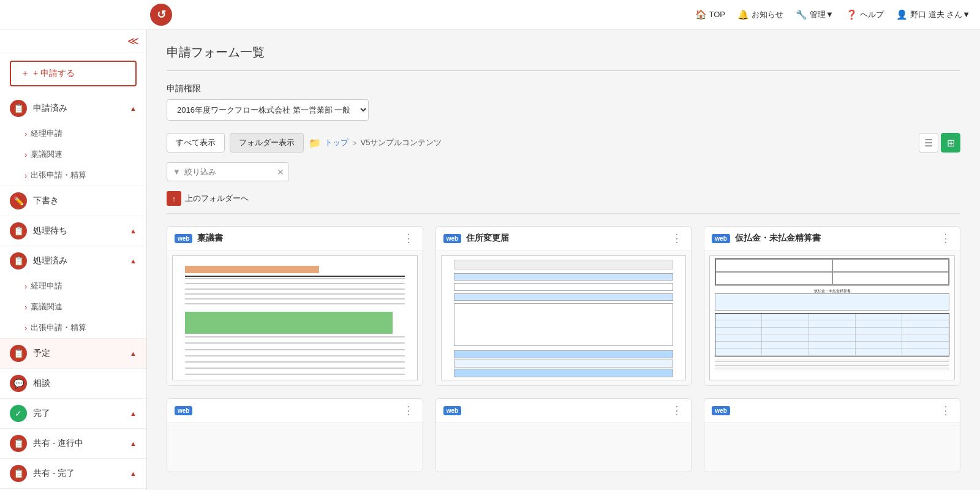 This screenshot has height=490, width=980. I want to click on advance-grid-inner, so click(832, 334).